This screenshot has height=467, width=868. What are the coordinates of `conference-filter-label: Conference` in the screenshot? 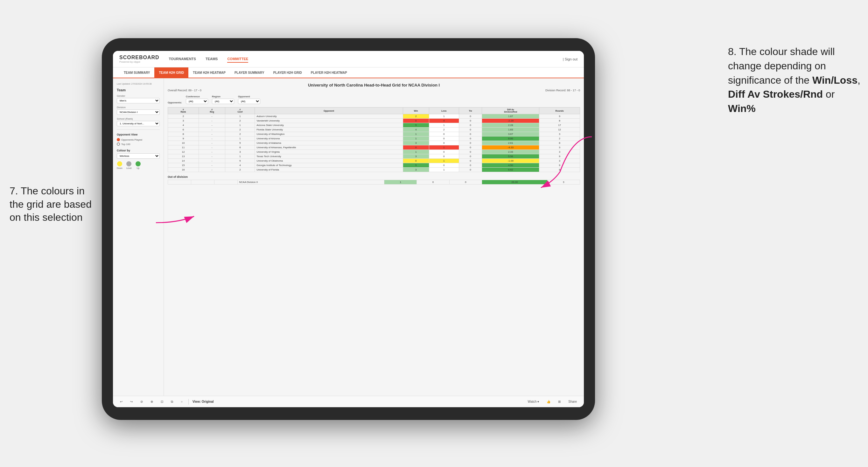 It's located at (197, 96).